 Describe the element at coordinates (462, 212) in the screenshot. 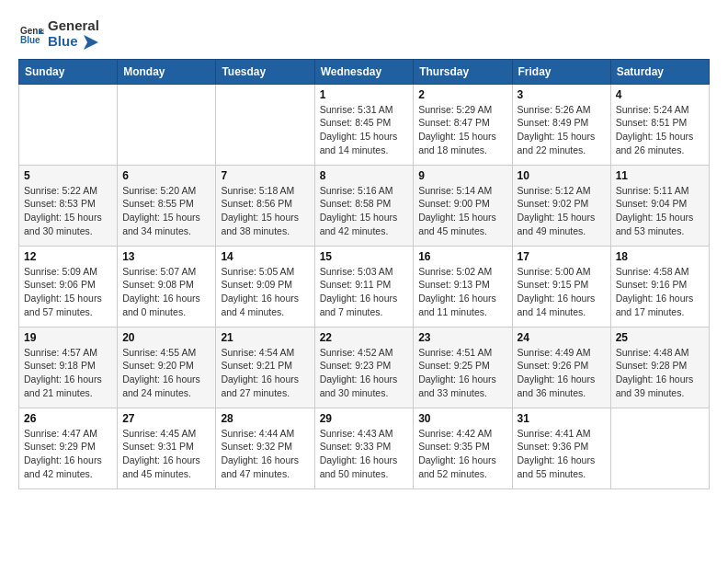

I see `day-info: Sunrise: 5:14 AMSunset: 9:00 PMDaylight:…` at that location.